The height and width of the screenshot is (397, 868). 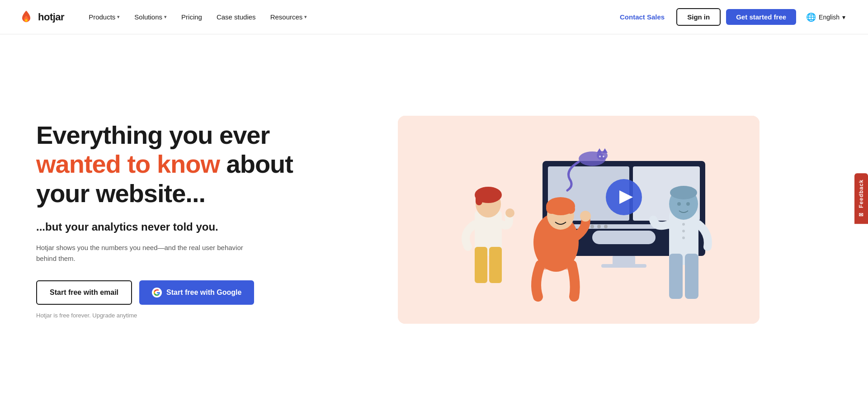 I want to click on hero-subtitle: ...but your analytics never told you., so click(x=167, y=227).